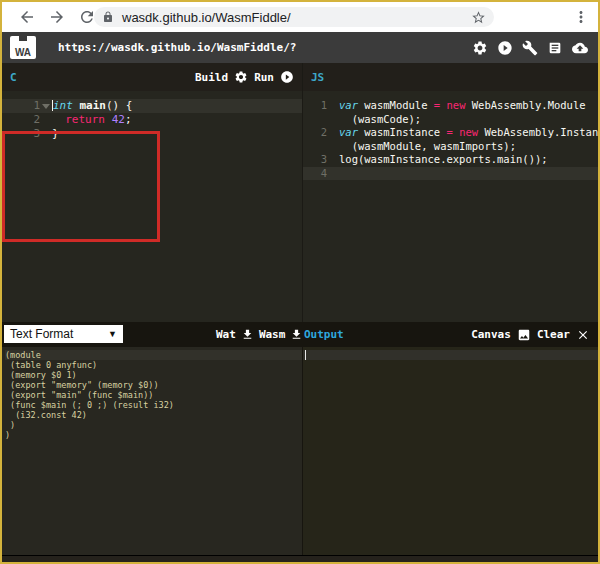 The image size is (600, 564). What do you see at coordinates (480, 48) in the screenshot?
I see `gear-icon` at bounding box center [480, 48].